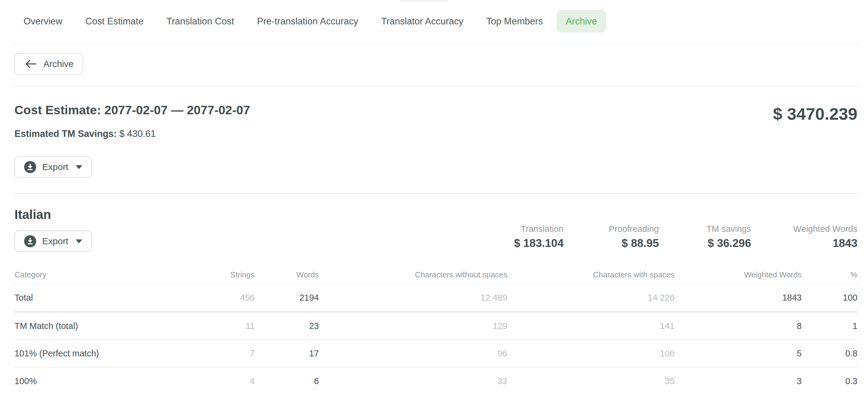 Image resolution: width=868 pixels, height=398 pixels. Describe the element at coordinates (738, 298) in the screenshot. I see `cell-weighted: 1843` at that location.